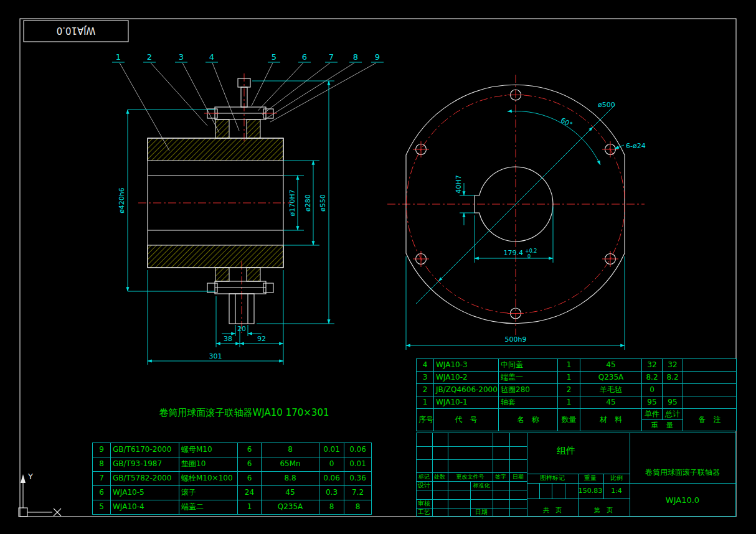  Describe the element at coordinates (673, 415) in the screenshot. I see `bom-header-total: 总计` at that location.